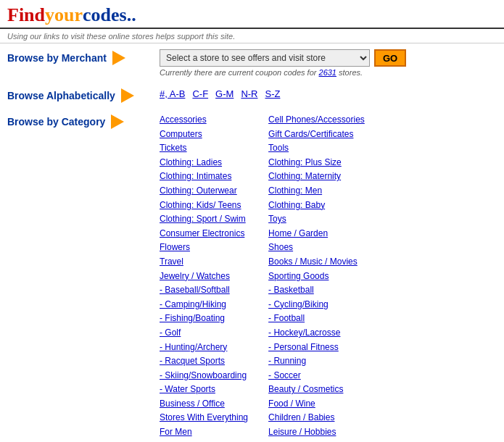  What do you see at coordinates (318, 348) in the screenshot?
I see `category-link: - Personal Fitness` at bounding box center [318, 348].